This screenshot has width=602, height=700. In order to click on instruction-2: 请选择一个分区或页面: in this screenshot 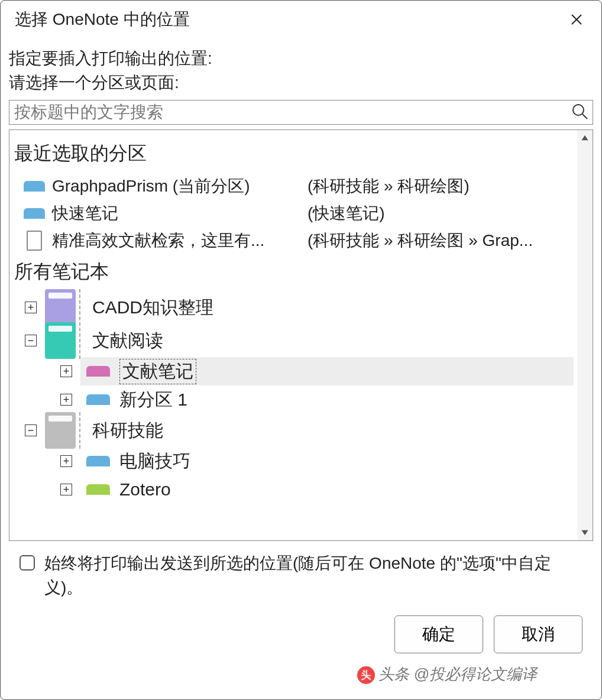, I will do `click(301, 83)`.